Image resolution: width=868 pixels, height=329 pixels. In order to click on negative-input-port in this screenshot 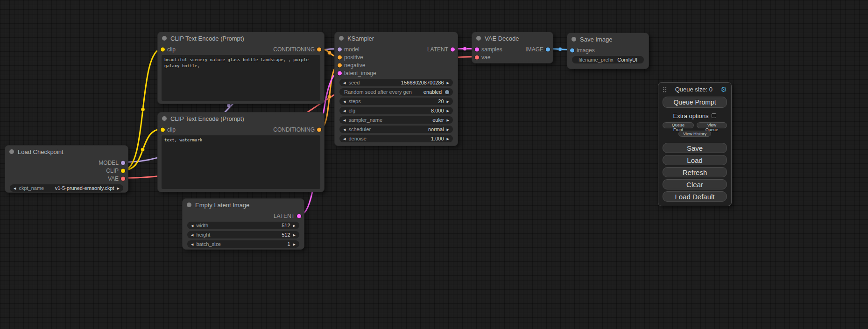, I will do `click(340, 65)`.